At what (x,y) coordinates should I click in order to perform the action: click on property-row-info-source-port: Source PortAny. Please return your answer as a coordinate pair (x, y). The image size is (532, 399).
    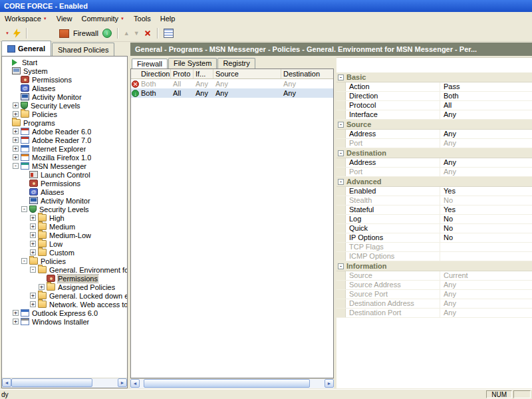
    Looking at the image, I should click on (434, 295).